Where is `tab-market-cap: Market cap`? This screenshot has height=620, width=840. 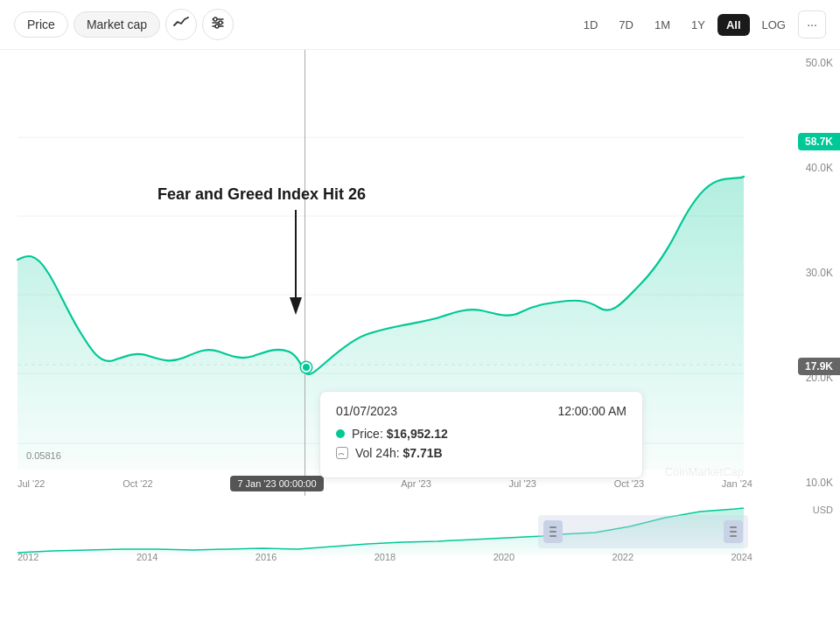
tab-market-cap: Market cap is located at coordinates (117, 24).